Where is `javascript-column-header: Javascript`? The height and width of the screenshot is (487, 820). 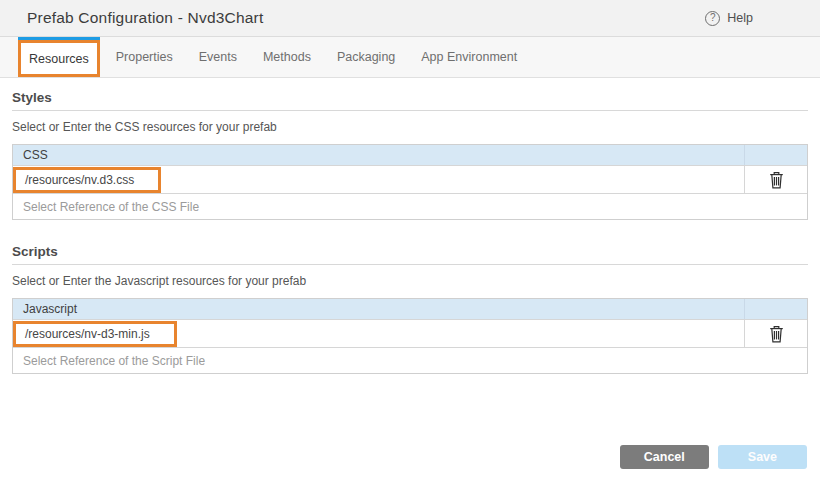 javascript-column-header: Javascript is located at coordinates (378, 309).